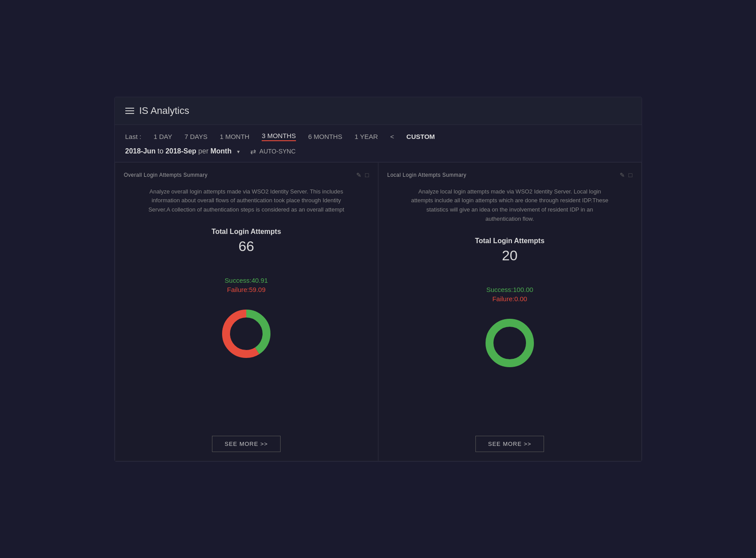 The width and height of the screenshot is (756, 558). What do you see at coordinates (420, 136) in the screenshot?
I see `filter-custom: CUSTOM` at bounding box center [420, 136].